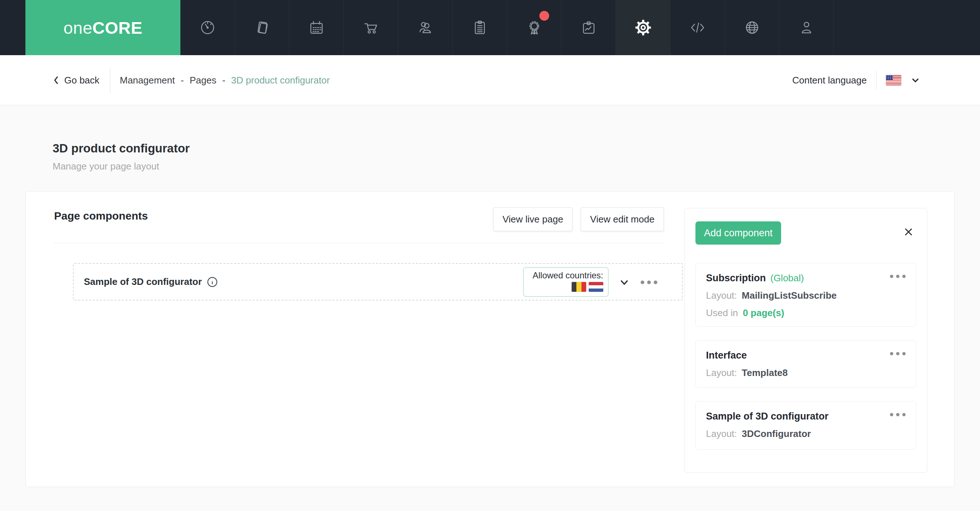 This screenshot has width=980, height=511. Describe the element at coordinates (101, 216) in the screenshot. I see `section-heading: Page components` at that location.